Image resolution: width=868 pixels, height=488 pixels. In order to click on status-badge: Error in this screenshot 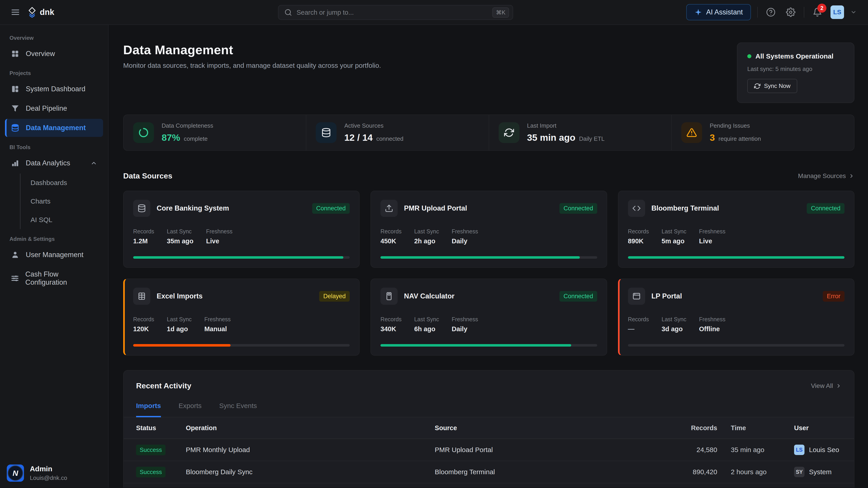, I will do `click(834, 296)`.